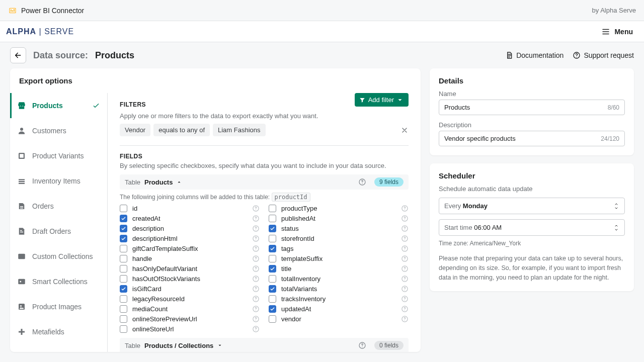 This screenshot has height=362, width=644. What do you see at coordinates (298, 238) in the screenshot?
I see `field-label: storefrontId` at bounding box center [298, 238].